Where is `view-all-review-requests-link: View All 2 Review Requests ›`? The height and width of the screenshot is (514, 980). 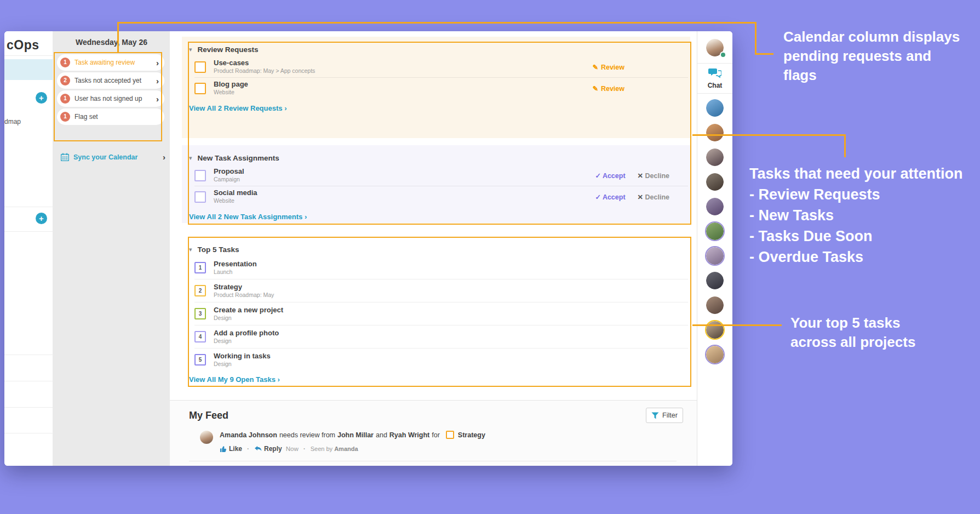
view-all-review-requests-link: View All 2 Review Requests › is located at coordinates (238, 108).